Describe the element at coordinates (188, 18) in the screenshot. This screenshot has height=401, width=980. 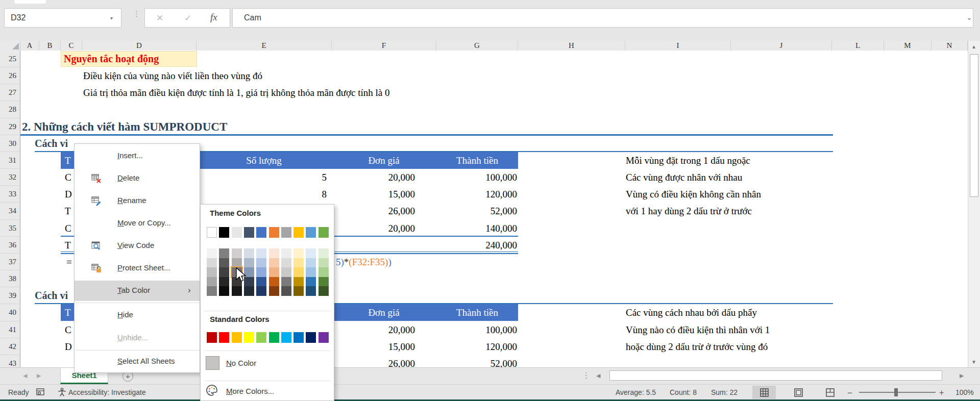
I see `enter-icon: ✓` at that location.